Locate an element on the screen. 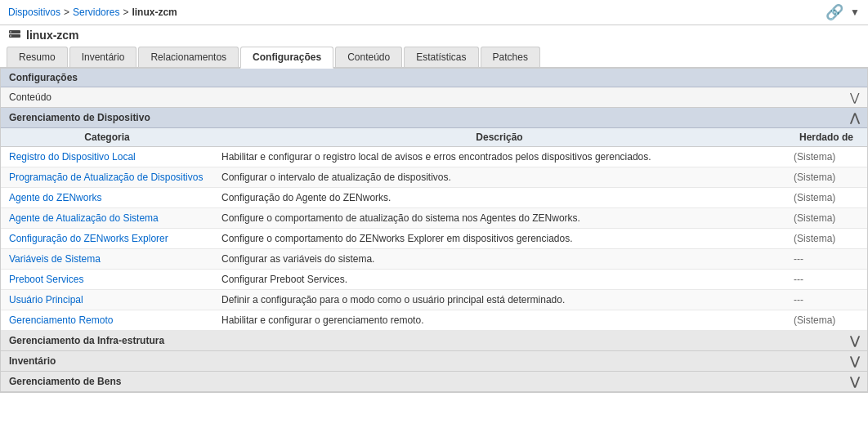 This screenshot has width=868, height=446. collapse-gerenciamento-icon: ⋀ is located at coordinates (855, 118).